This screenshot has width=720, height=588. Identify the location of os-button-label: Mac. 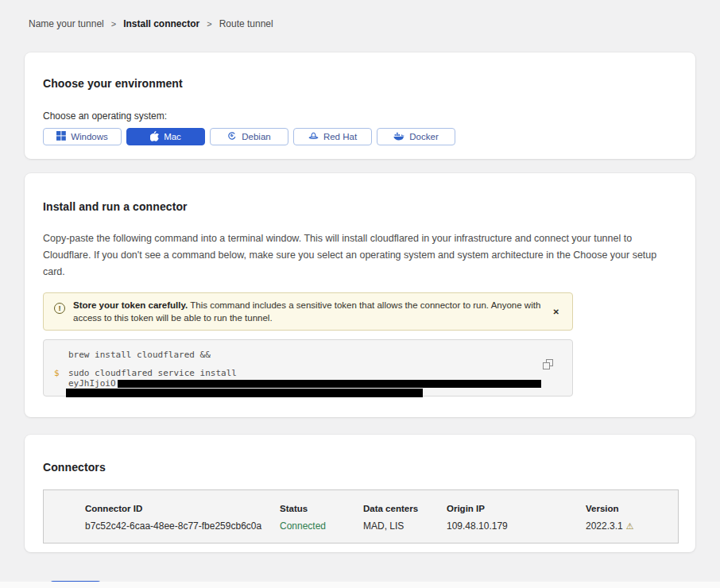
(172, 137).